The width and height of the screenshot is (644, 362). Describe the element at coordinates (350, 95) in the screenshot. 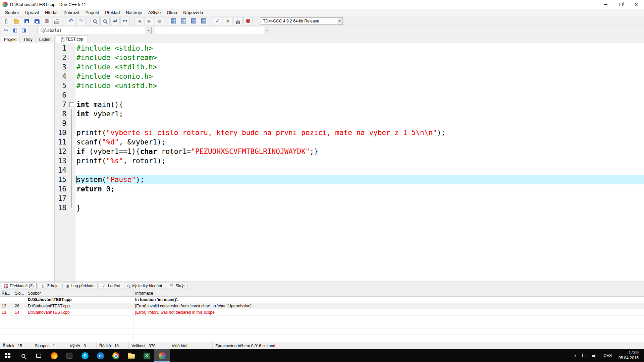

I see `code-line-6: 6` at that location.